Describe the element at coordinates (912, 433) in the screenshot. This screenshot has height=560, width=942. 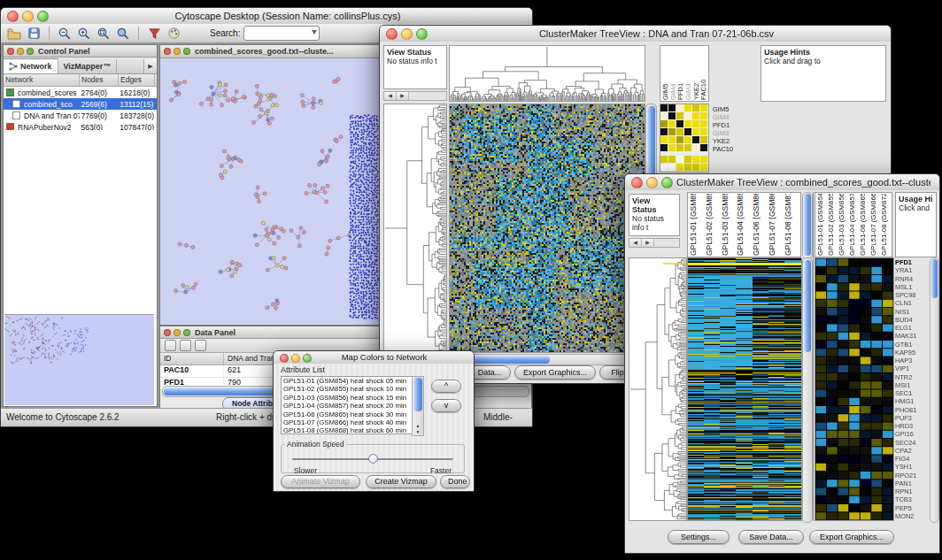
I see `gene-label: GPI16` at that location.